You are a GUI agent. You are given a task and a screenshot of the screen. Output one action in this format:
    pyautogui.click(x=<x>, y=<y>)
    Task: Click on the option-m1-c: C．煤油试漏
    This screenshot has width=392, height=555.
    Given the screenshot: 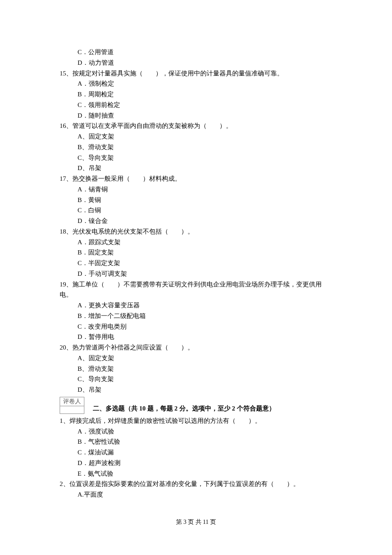 What is the action you would take?
    pyautogui.click(x=205, y=453)
    